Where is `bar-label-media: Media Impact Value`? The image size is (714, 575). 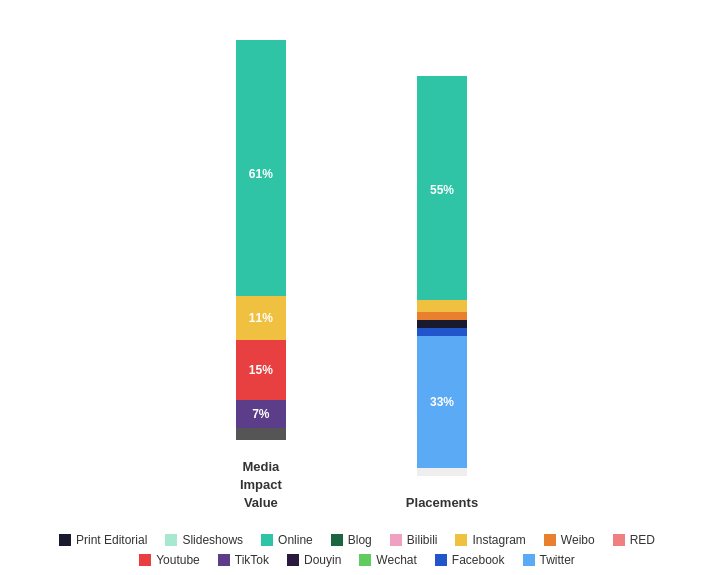 bar-label-media: Media Impact Value is located at coordinates (261, 486).